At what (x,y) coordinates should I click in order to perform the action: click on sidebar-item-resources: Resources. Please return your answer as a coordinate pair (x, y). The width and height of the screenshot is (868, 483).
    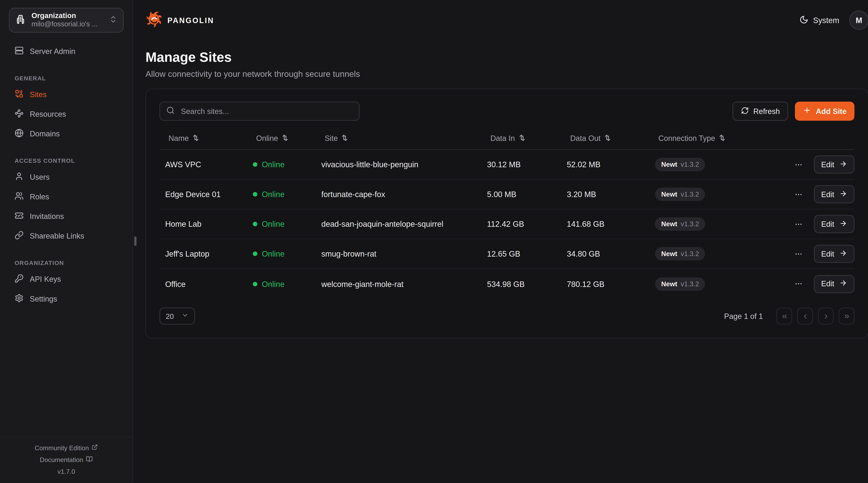
    Looking at the image, I should click on (66, 114).